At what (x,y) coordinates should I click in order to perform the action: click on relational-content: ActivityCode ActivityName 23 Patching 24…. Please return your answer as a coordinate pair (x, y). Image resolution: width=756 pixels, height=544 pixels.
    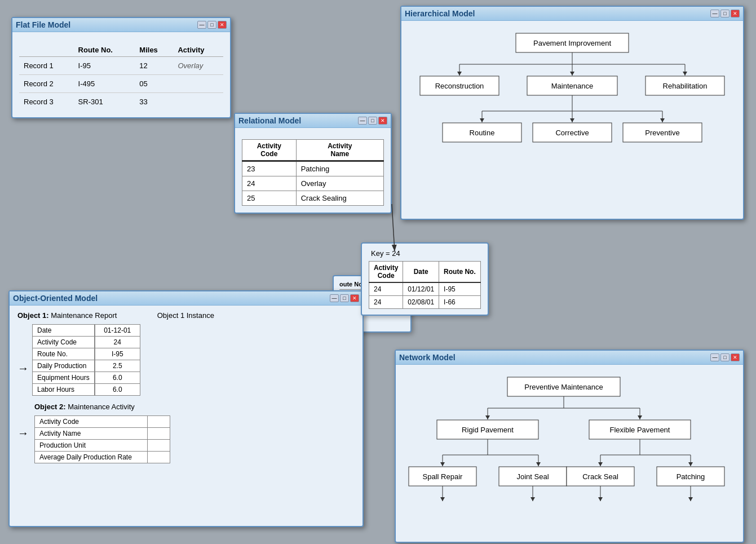
    Looking at the image, I should click on (313, 170).